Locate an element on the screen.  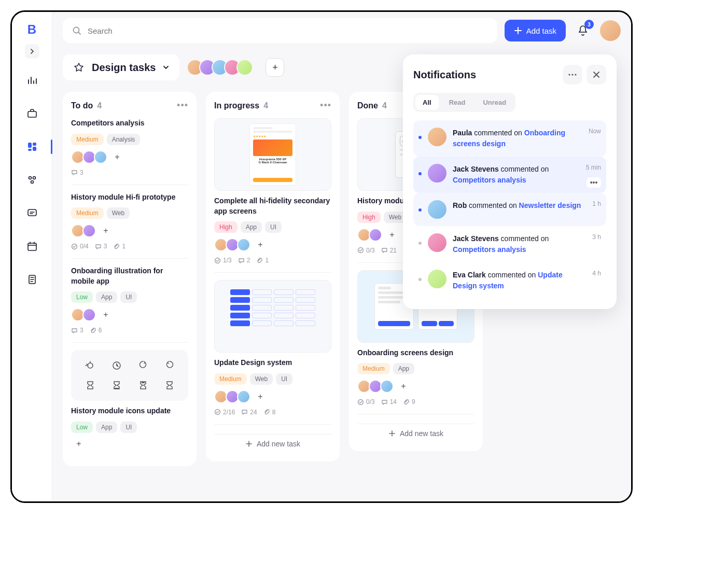
column-count: 4 is located at coordinates (266, 106).